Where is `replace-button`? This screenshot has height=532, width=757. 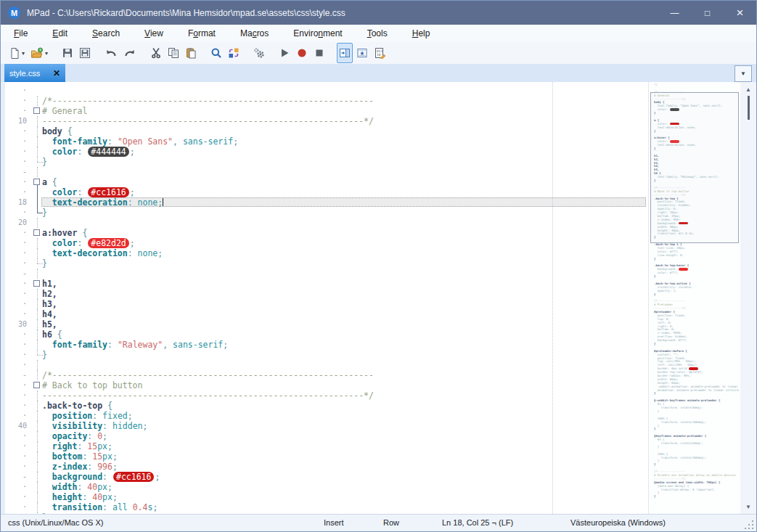
replace-button is located at coordinates (234, 53).